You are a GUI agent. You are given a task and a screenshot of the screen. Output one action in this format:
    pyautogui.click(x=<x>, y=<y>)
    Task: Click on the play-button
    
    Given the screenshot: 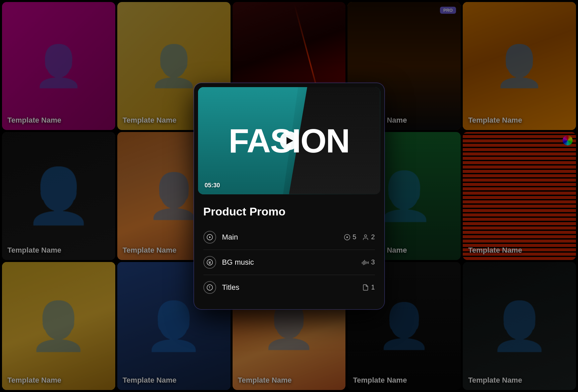 What is the action you would take?
    pyautogui.click(x=289, y=141)
    